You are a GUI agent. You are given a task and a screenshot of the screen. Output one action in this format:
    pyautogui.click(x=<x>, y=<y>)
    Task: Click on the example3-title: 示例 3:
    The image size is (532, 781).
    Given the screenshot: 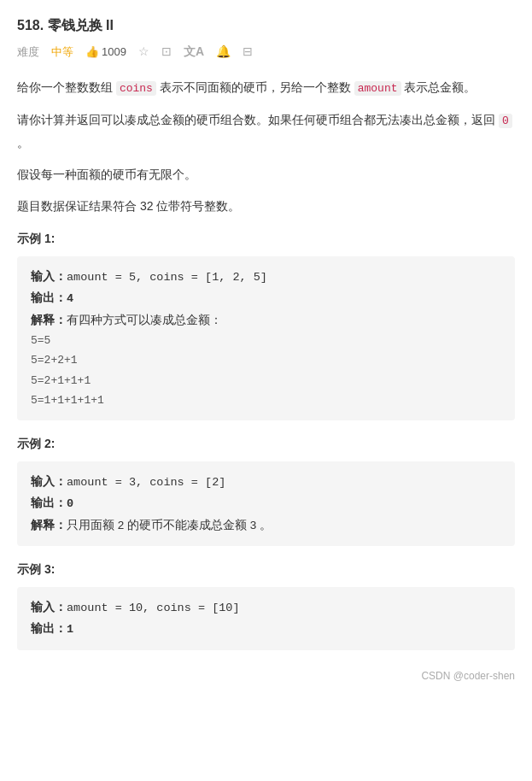 What is the action you would take?
    pyautogui.click(x=266, y=570)
    